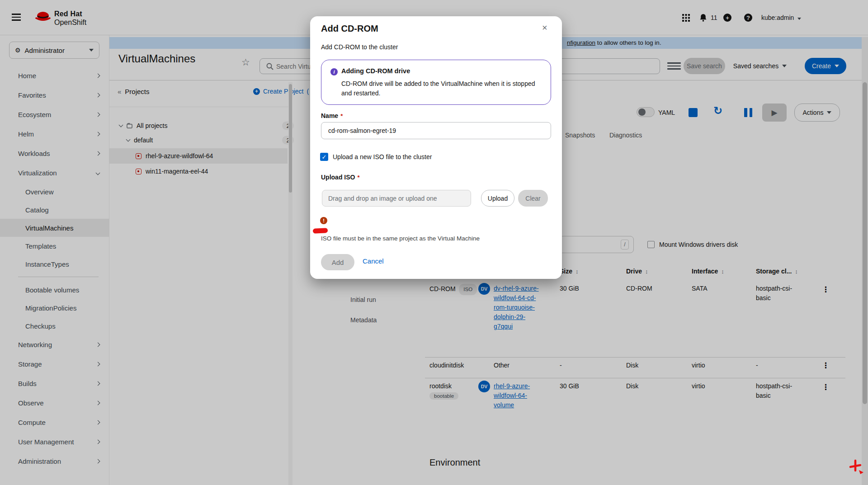 The image size is (868, 485). Describe the element at coordinates (338, 262) in the screenshot. I see `add-button: Add` at that location.